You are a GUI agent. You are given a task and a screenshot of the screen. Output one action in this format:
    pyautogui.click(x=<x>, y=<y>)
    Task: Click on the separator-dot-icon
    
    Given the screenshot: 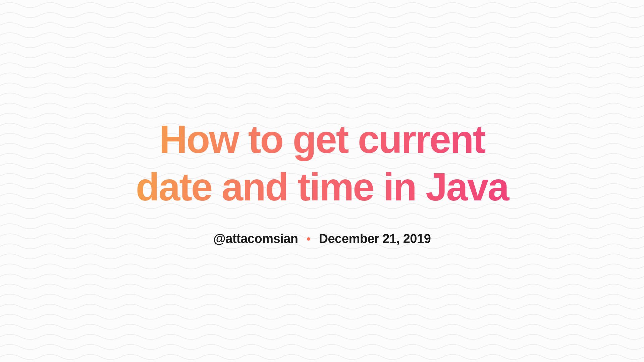 What is the action you would take?
    pyautogui.click(x=309, y=239)
    